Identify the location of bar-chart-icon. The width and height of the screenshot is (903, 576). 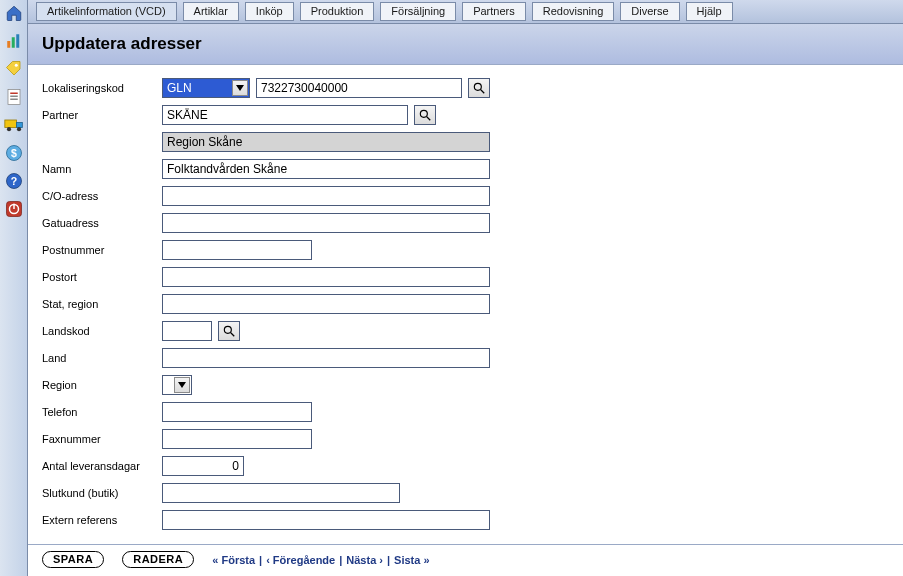
(14, 41).